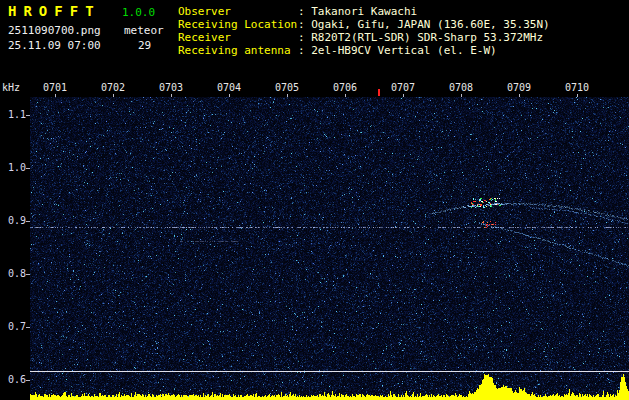 Image resolution: width=629 pixels, height=400 pixels. I want to click on info-value: Takanori Kawachi, so click(358, 12).